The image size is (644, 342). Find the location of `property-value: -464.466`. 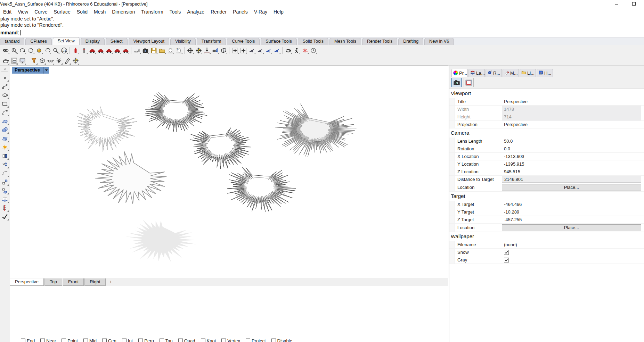

property-value: -464.466 is located at coordinates (571, 204).